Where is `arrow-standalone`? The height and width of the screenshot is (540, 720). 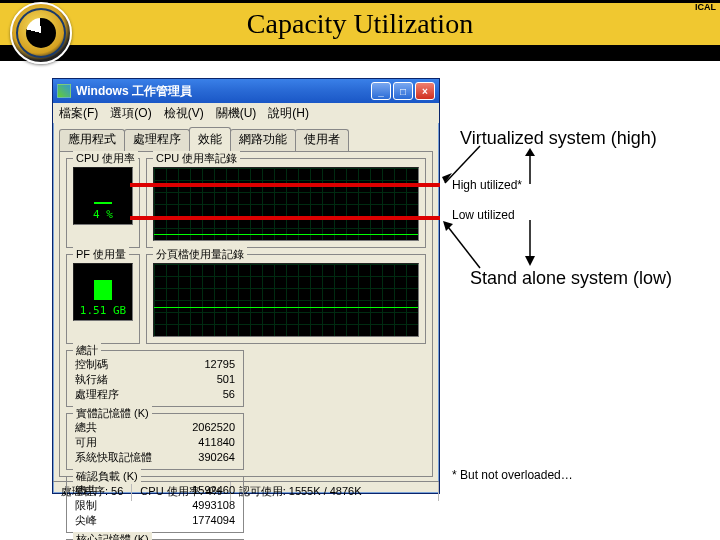
arrow-standalone is located at coordinates (500, 248).